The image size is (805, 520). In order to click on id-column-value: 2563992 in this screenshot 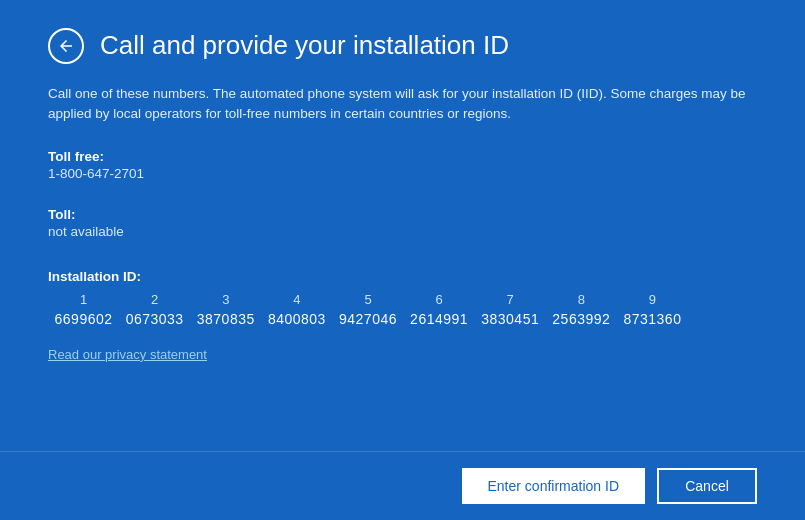, I will do `click(582, 319)`.